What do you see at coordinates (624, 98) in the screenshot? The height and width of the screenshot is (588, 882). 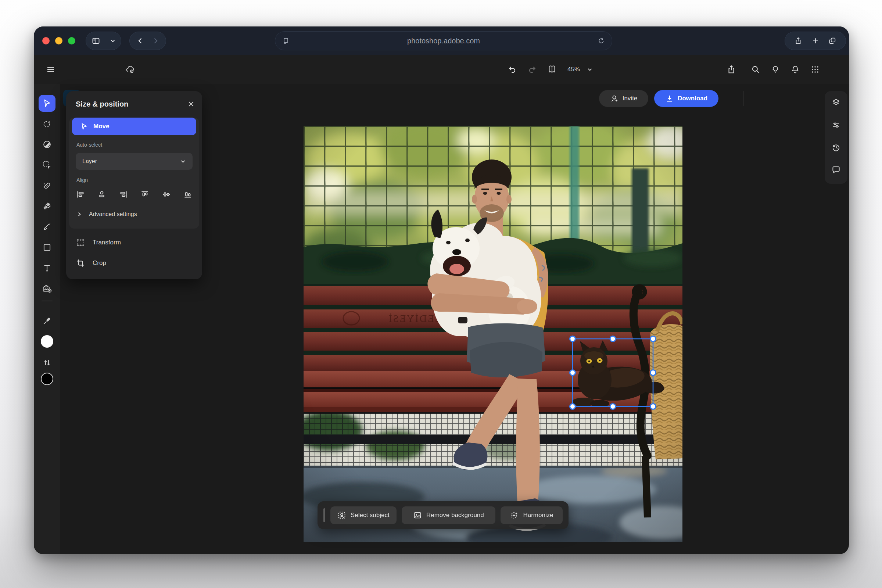 I see `invite-button: Invite` at bounding box center [624, 98].